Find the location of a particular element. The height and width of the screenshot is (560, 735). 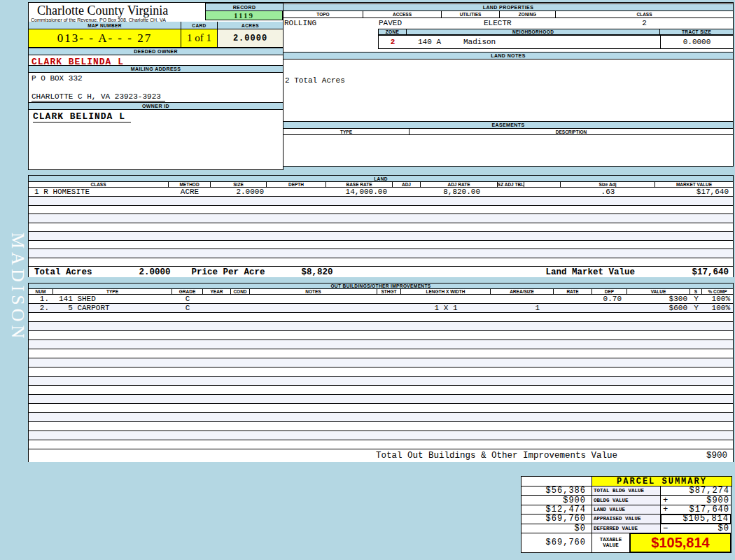

summary-label: LAND VALUE is located at coordinates (626, 510).